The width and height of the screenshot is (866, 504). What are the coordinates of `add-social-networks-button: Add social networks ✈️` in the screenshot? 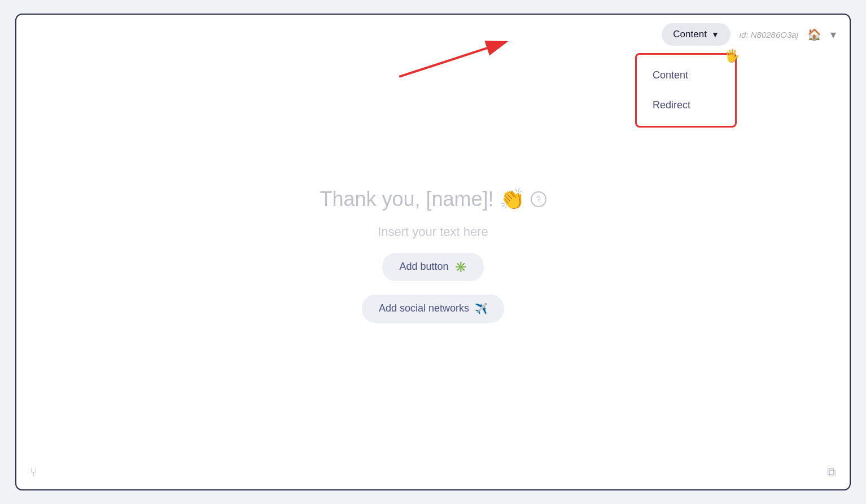 It's located at (433, 309).